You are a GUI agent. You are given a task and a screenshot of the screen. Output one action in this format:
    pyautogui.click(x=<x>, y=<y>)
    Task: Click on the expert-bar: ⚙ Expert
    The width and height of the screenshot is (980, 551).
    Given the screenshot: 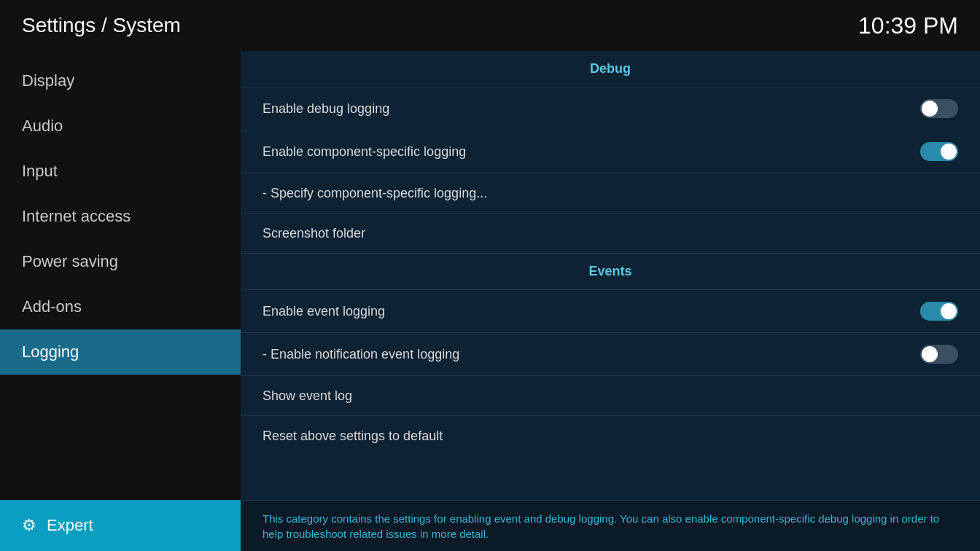 What is the action you would take?
    pyautogui.click(x=120, y=525)
    